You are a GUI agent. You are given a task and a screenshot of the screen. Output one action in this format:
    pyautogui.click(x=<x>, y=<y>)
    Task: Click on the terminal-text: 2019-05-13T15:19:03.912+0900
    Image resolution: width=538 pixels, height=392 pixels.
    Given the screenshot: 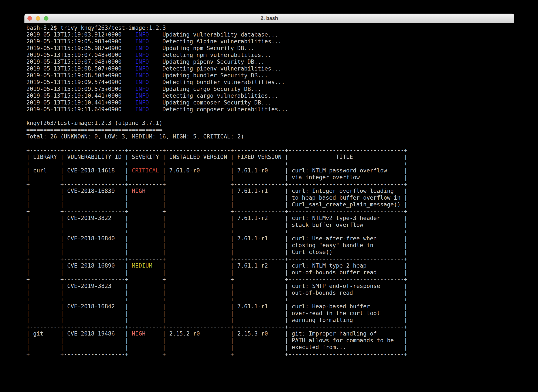 What is the action you would take?
    pyautogui.click(x=81, y=35)
    